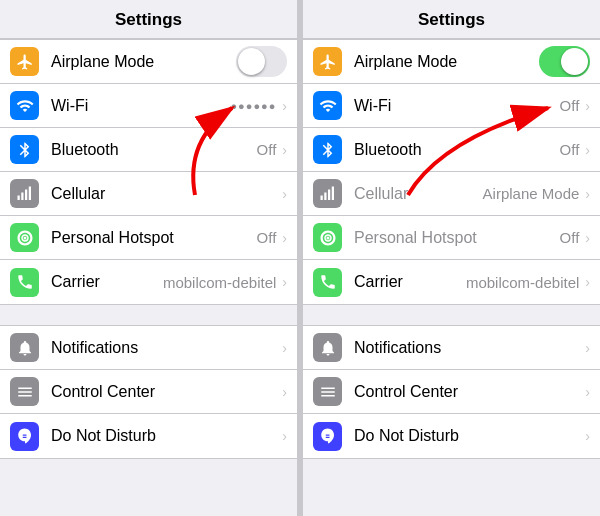 This screenshot has width=600, height=516. Describe the element at coordinates (452, 238) in the screenshot. I see `right-row-hotspot: Personal Hotspot Off›` at that location.